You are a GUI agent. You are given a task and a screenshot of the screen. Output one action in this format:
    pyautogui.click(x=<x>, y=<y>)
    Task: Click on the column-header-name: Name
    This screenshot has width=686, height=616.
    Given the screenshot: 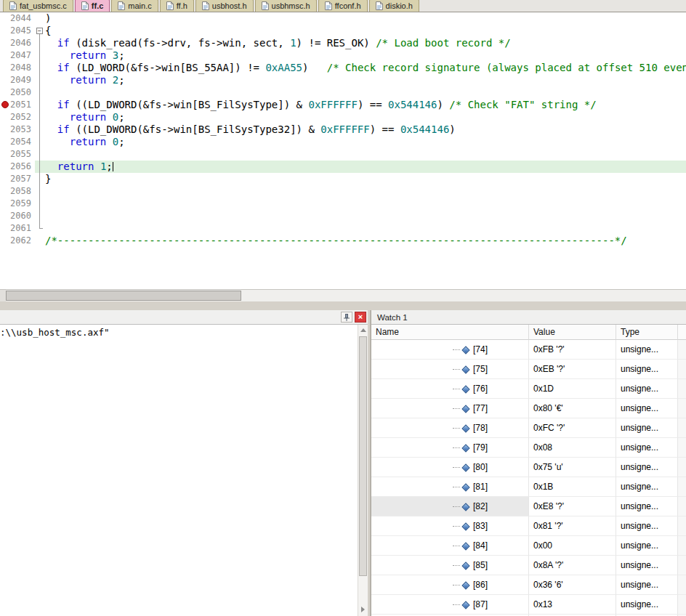 What is the action you would take?
    pyautogui.click(x=451, y=333)
    